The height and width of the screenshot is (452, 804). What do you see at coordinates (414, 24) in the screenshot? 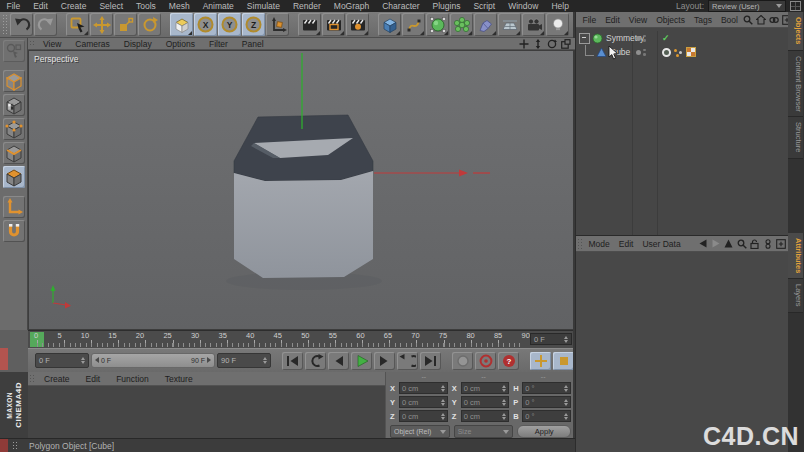
I see `spline-button` at bounding box center [414, 24].